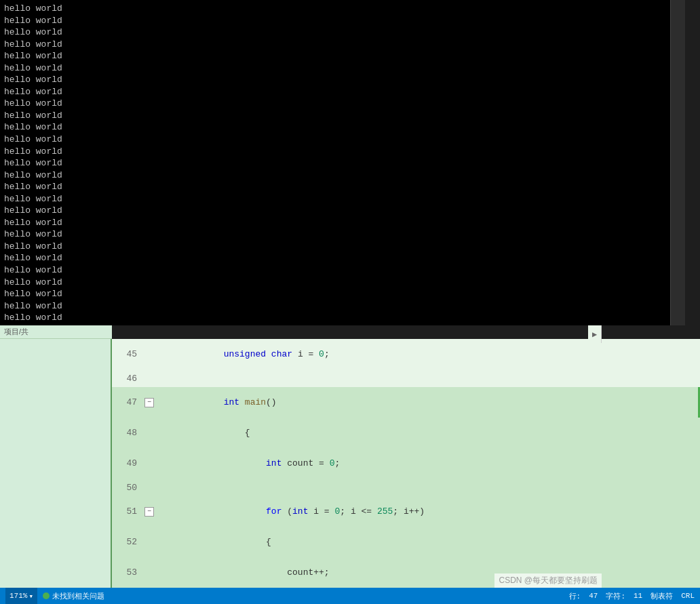 The image size is (700, 604). Describe the element at coordinates (128, 378) in the screenshot. I see `line-number: 46` at that location.